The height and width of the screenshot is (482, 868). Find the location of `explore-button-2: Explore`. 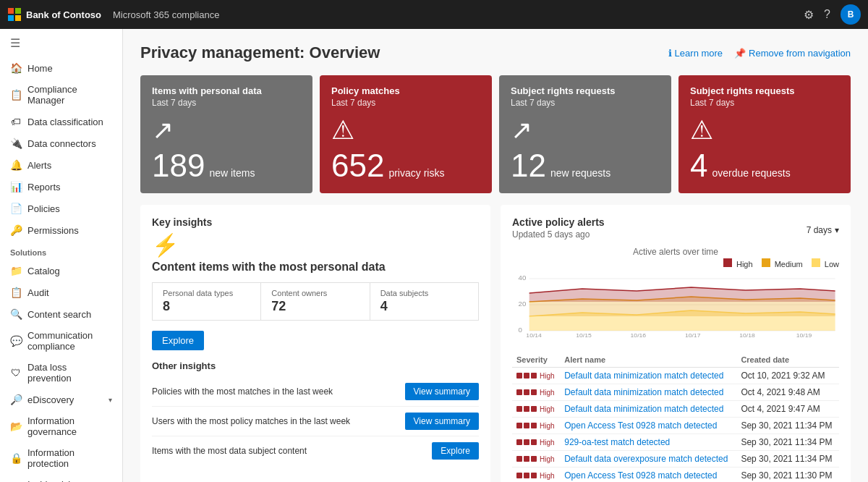

explore-button-2: Explore is located at coordinates (456, 451).